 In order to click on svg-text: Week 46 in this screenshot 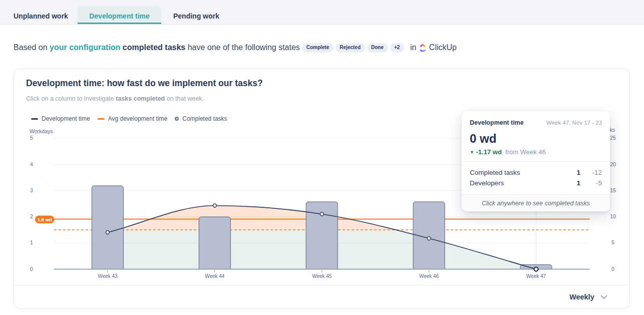, I will do `click(429, 276)`.